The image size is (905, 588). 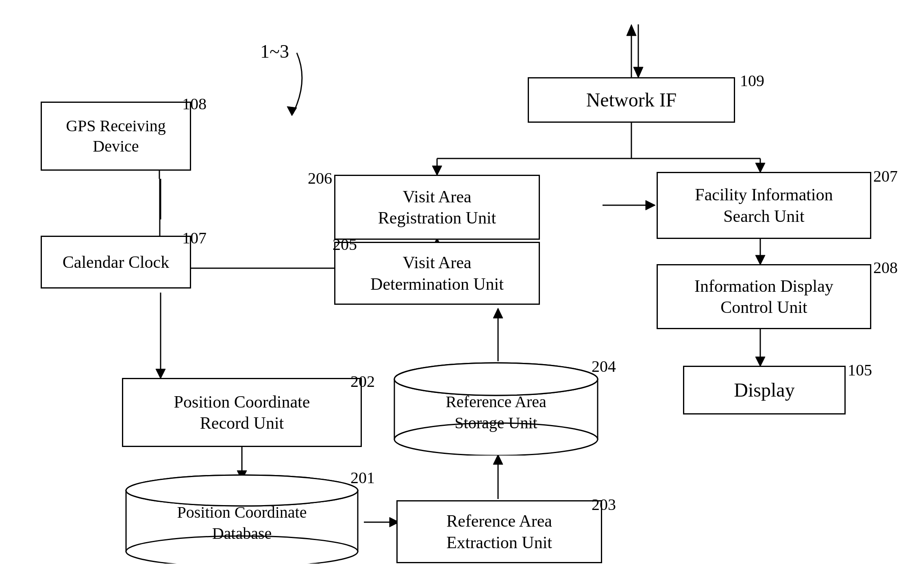 What do you see at coordinates (116, 263) in the screenshot?
I see `calendar-label: Calendar Clock` at bounding box center [116, 263].